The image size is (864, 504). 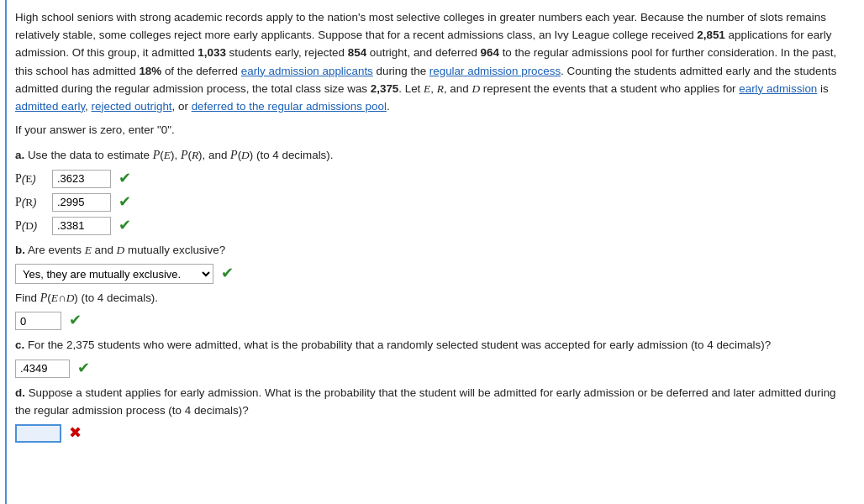 I want to click on pd-check-icon: ✔, so click(x=124, y=226).